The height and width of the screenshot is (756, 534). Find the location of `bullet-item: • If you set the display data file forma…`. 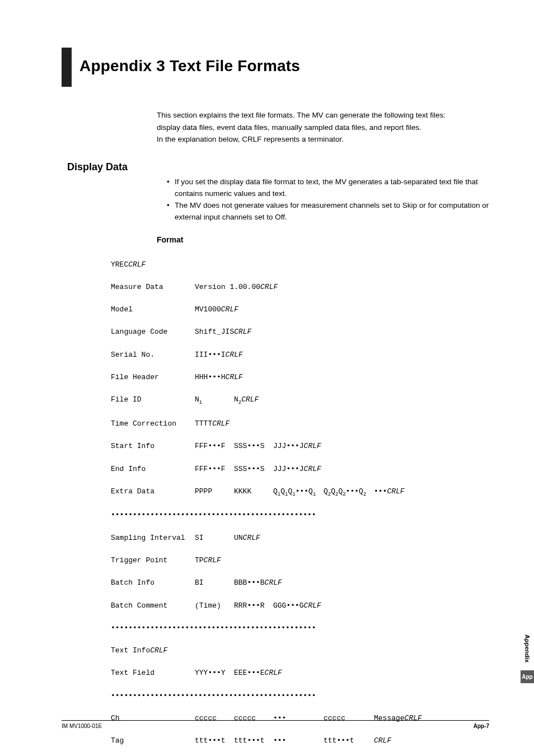

bullet-item: • If you set the display data file forma… is located at coordinates (328, 188).